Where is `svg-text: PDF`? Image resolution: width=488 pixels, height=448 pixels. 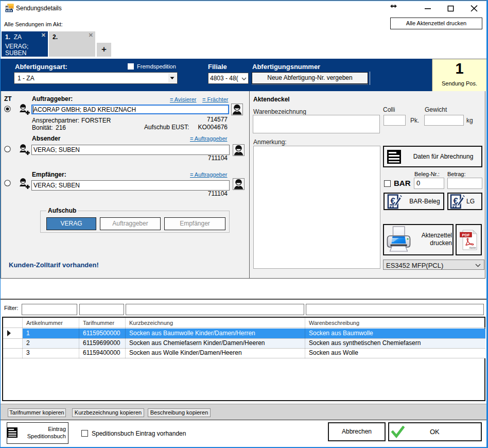
svg-text: PDF is located at coordinates (466, 235).